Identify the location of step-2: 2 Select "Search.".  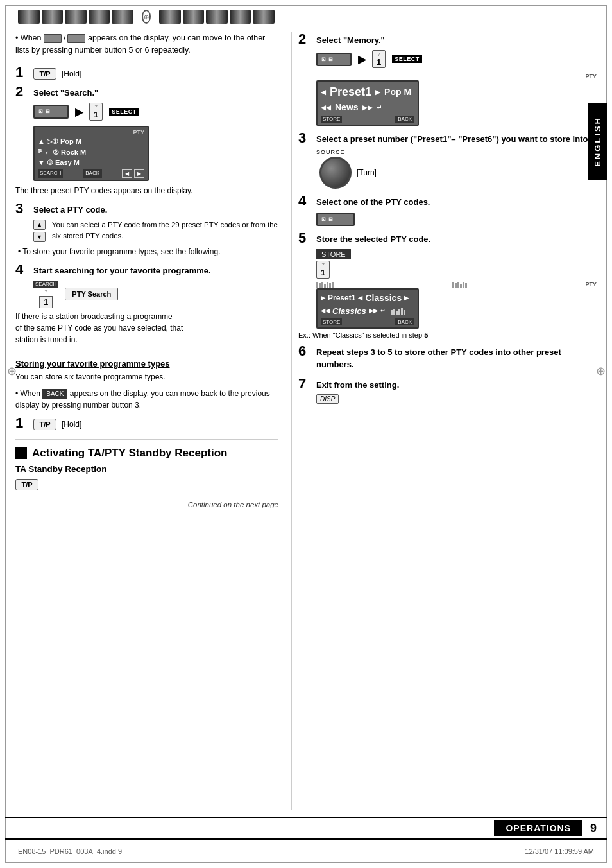
(147, 92).